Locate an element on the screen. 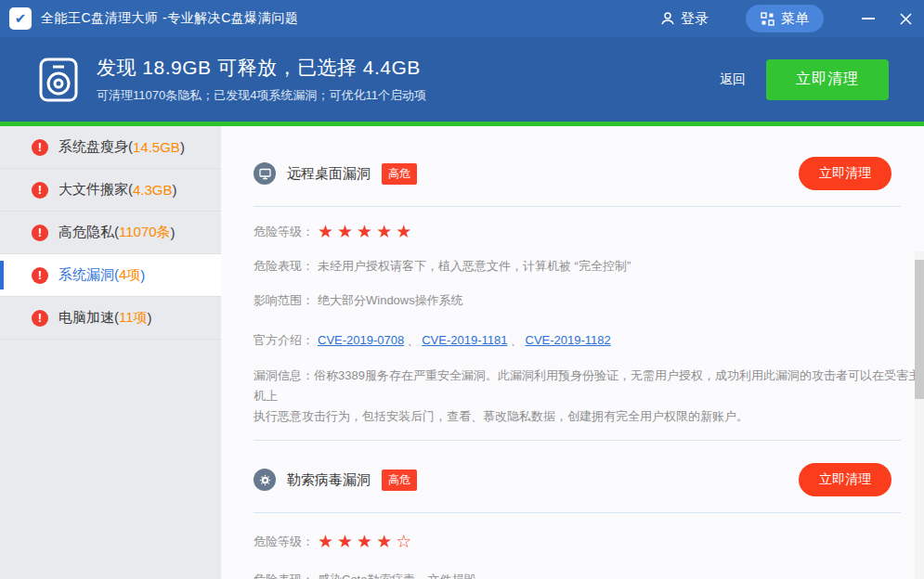 The image size is (924, 579). star-empty-icon: ☆ is located at coordinates (405, 542).